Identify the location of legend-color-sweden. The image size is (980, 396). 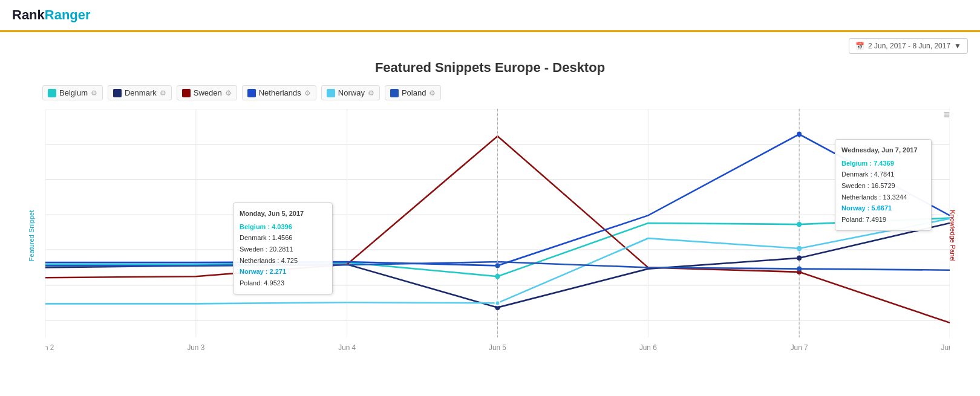
(186, 93).